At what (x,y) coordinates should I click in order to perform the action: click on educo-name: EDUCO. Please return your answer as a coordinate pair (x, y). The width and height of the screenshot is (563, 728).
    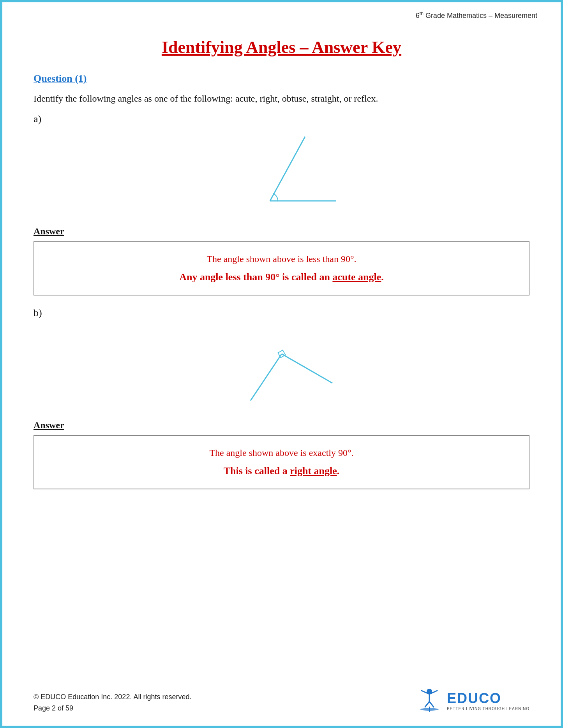
    Looking at the image, I should click on (488, 698).